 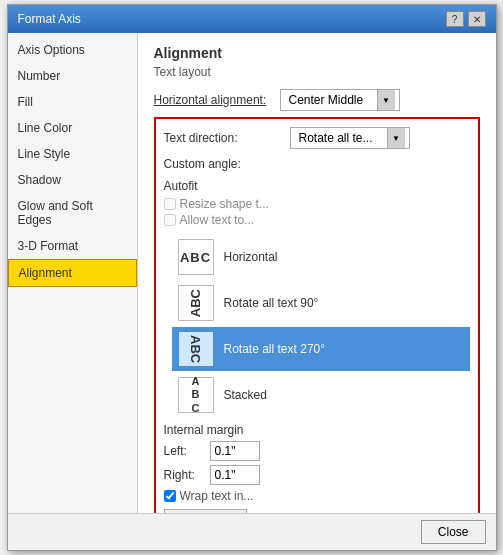 I want to click on text-direction-arrow: ▼, so click(x=396, y=138).